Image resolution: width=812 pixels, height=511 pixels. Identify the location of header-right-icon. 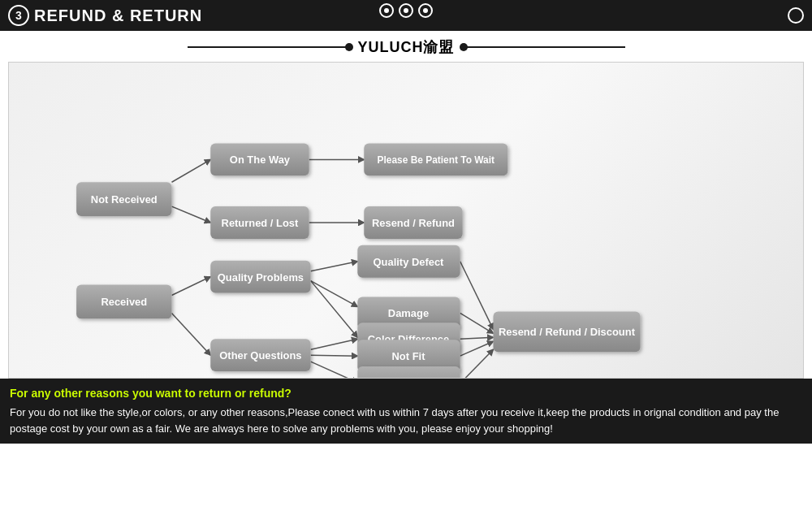
(796, 15).